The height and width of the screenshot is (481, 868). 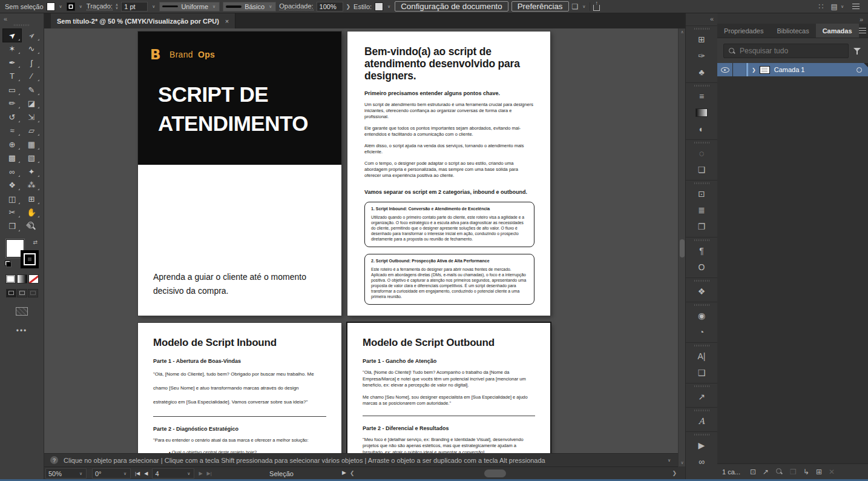 What do you see at coordinates (861, 19) in the screenshot?
I see `collapse-panels-icon` at bounding box center [861, 19].